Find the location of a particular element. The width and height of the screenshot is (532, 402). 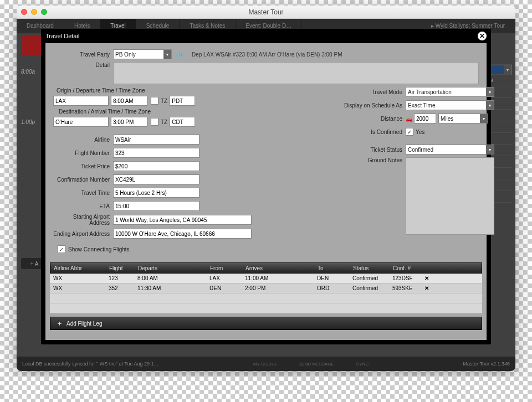

schedule-display-select: Exact Time is located at coordinates (450, 105).